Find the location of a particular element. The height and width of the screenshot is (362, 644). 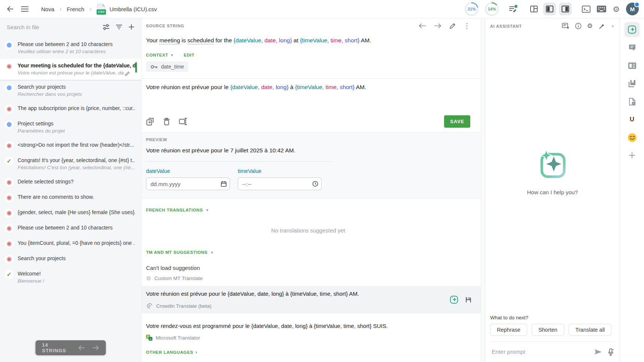

menu-icon is located at coordinates (25, 9).